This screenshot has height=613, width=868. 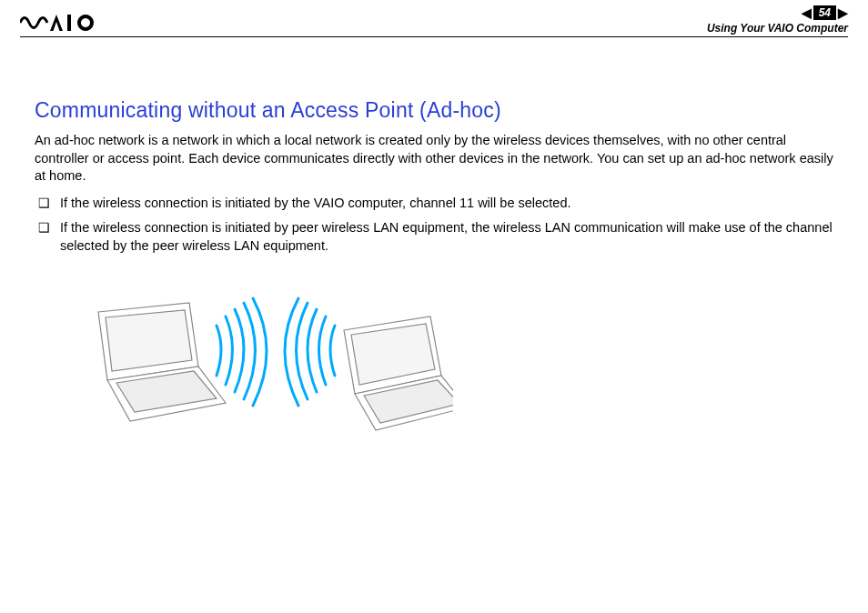 What do you see at coordinates (242, 352) in the screenshot?
I see `radio-waves-left-icon` at bounding box center [242, 352].